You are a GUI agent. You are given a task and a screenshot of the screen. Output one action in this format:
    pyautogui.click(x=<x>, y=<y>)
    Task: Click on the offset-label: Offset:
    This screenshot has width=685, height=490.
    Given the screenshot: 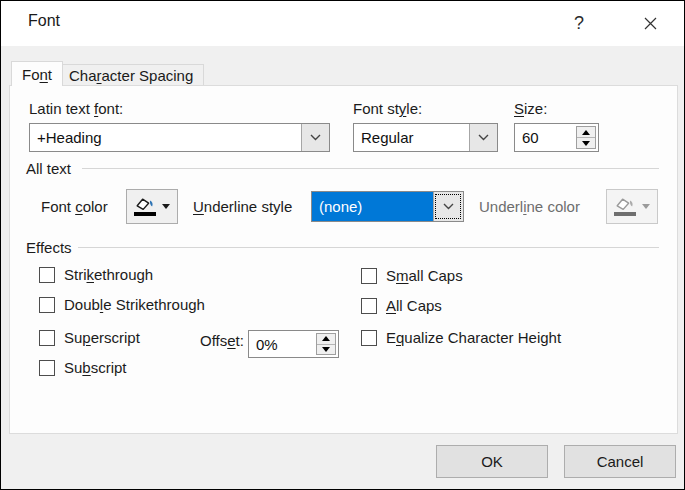 What is the action you would take?
    pyautogui.click(x=222, y=340)
    